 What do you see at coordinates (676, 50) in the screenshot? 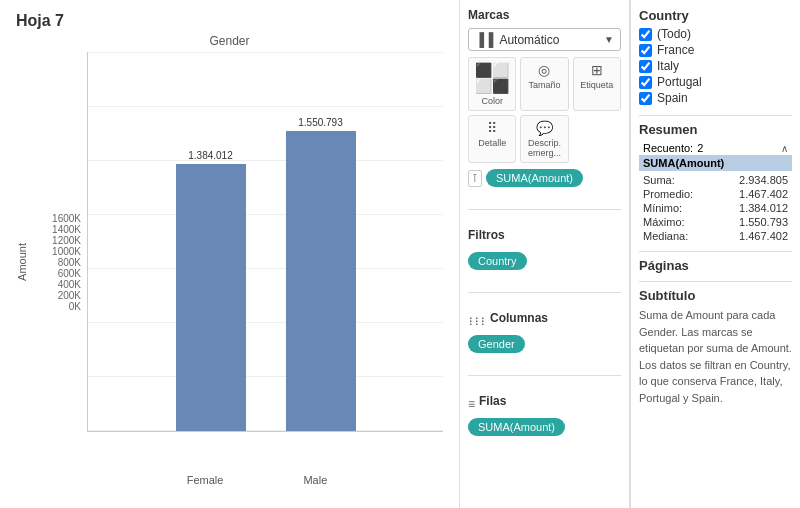
I see `country-option-label: France` at bounding box center [676, 50].